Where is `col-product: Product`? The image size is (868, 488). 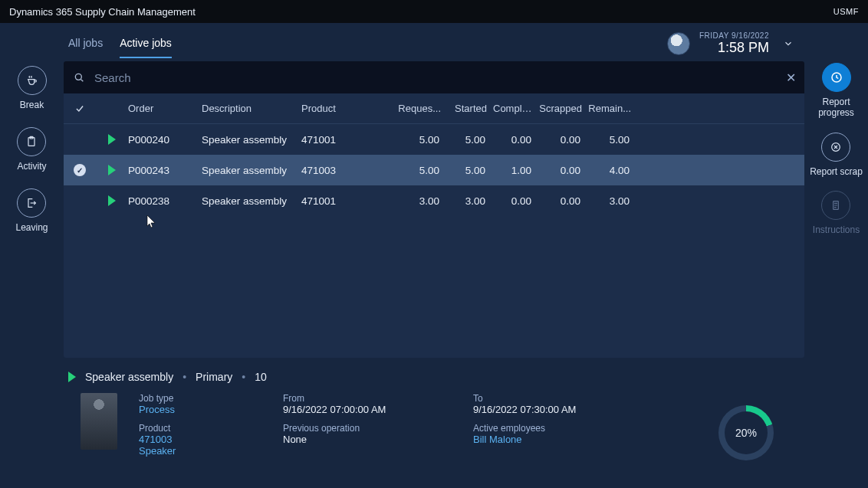 col-product: Product is located at coordinates (347, 109).